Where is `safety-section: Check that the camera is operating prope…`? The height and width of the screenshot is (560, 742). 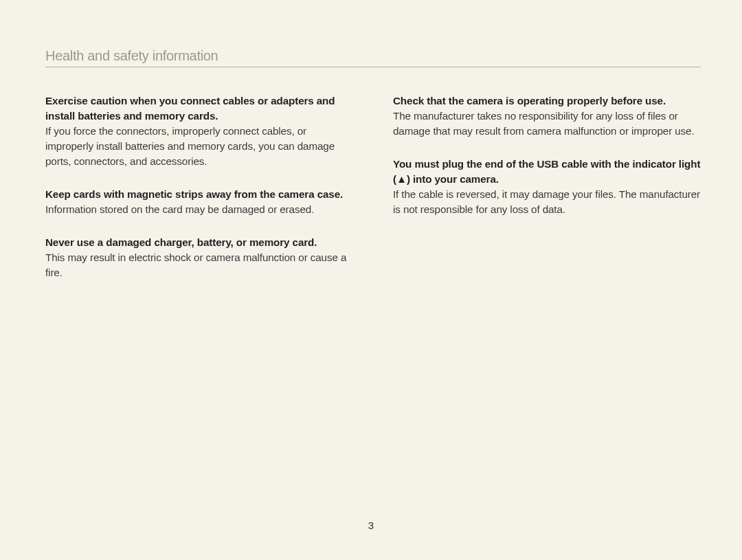
safety-section: Check that the camera is operating prope… is located at coordinates (547, 116).